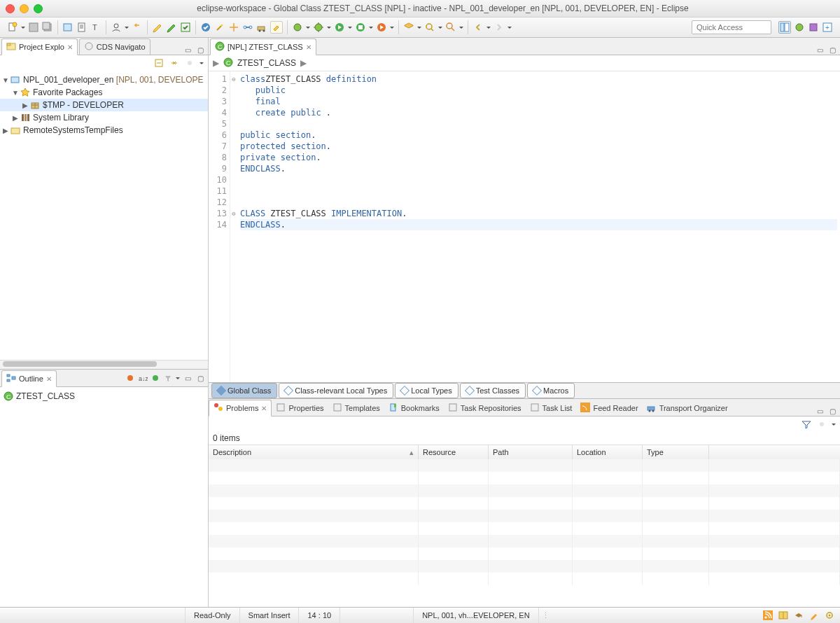  I want to click on column-header: Description▴, so click(314, 452).